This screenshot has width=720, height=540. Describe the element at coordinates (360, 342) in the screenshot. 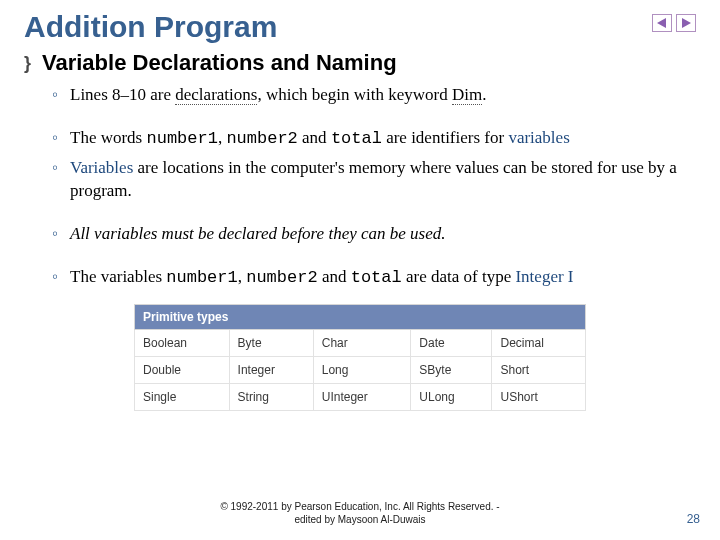

I see `table-row: Boolean Byte Char Date Decimal` at that location.